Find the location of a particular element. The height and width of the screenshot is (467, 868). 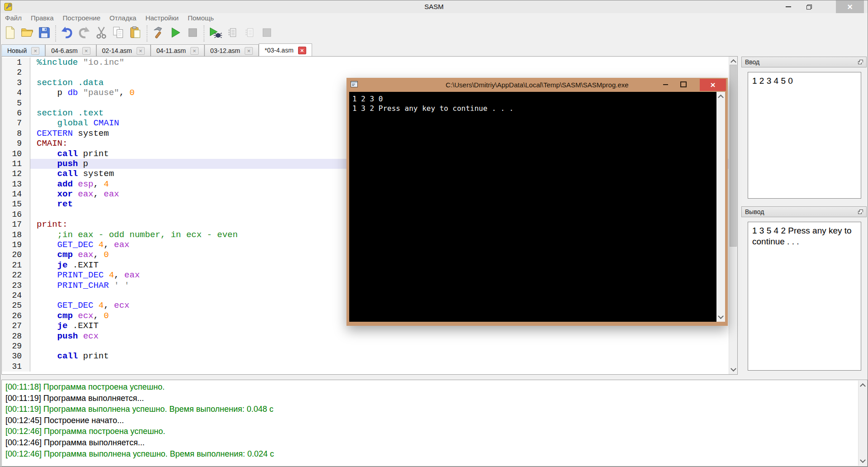

line-number: 8 is located at coordinates (16, 133).